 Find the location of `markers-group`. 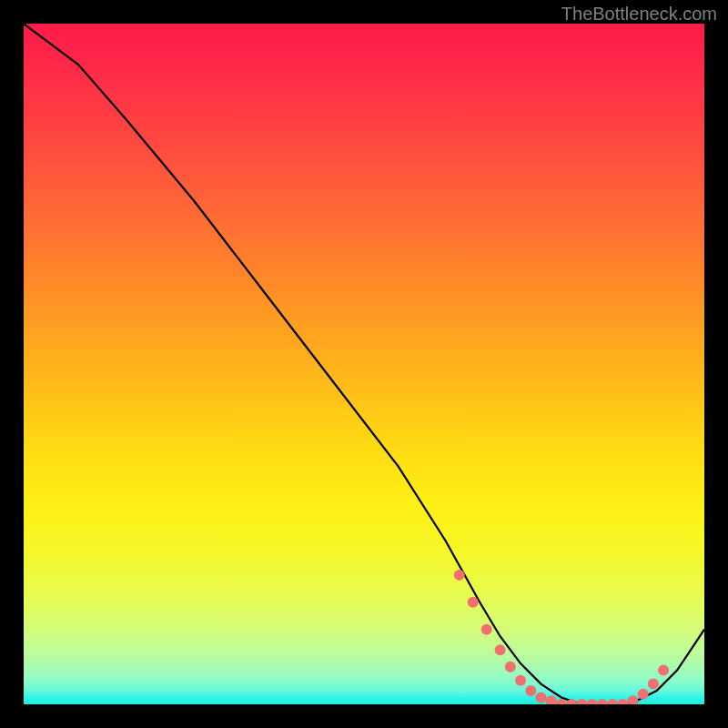

markers-group is located at coordinates (561, 637).